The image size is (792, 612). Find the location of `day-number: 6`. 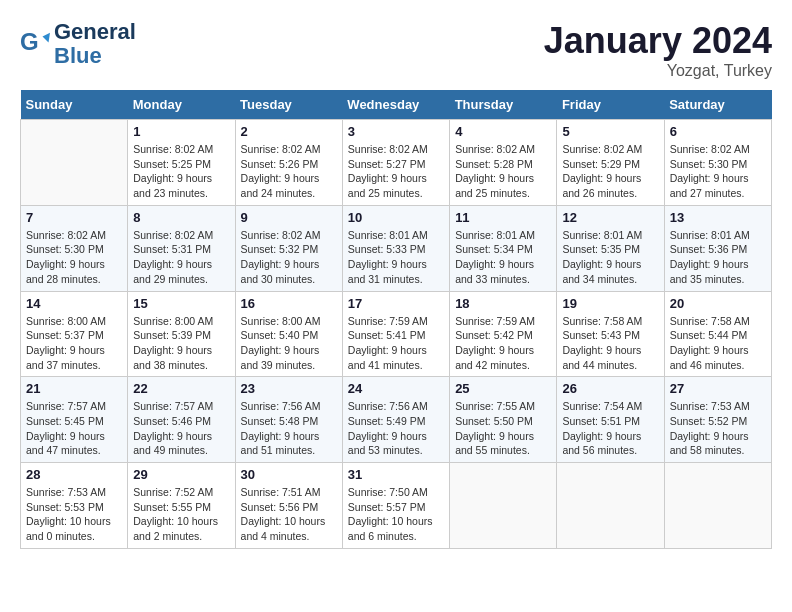

day-number: 6 is located at coordinates (718, 132).